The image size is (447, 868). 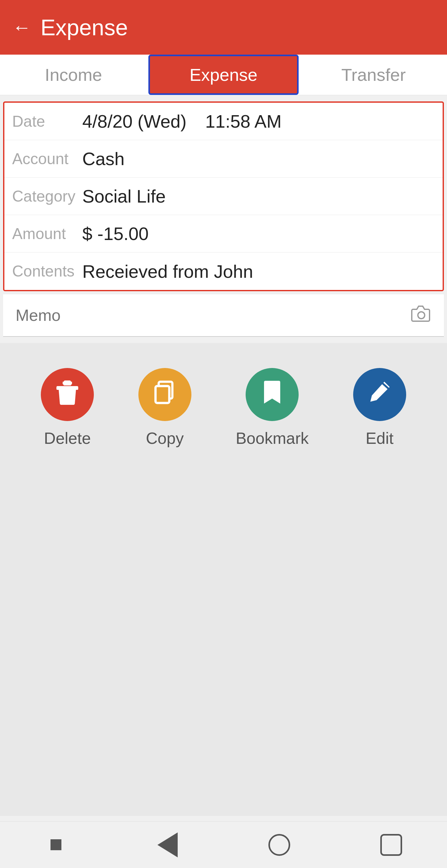 I want to click on label-amount: Amount, so click(x=39, y=234).